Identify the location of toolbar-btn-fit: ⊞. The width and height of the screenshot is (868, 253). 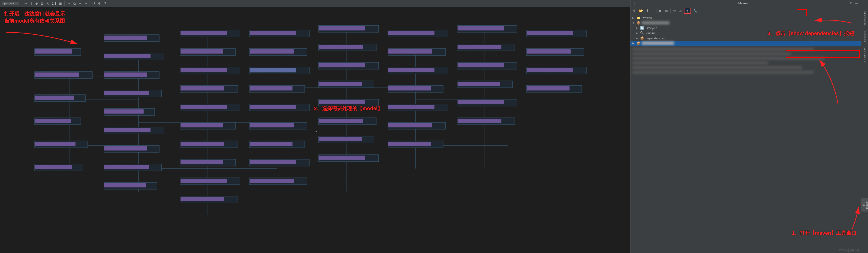
(61, 3).